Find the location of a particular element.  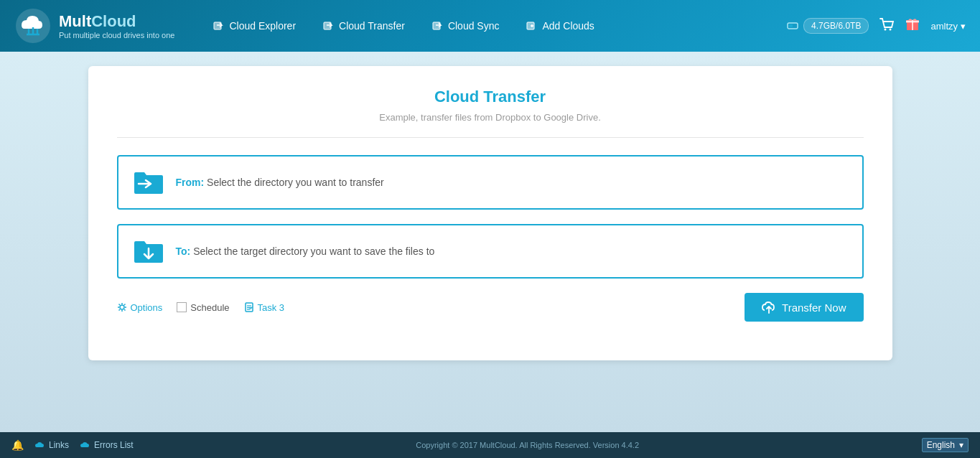

divider is located at coordinates (490, 138).